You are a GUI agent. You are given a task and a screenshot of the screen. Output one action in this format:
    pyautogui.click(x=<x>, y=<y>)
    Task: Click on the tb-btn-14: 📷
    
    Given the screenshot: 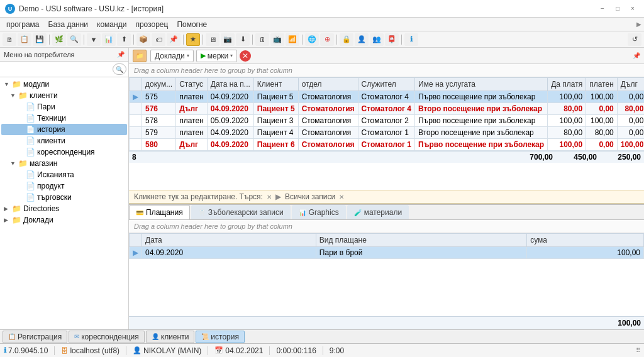 What is the action you would take?
    pyautogui.click(x=228, y=40)
    